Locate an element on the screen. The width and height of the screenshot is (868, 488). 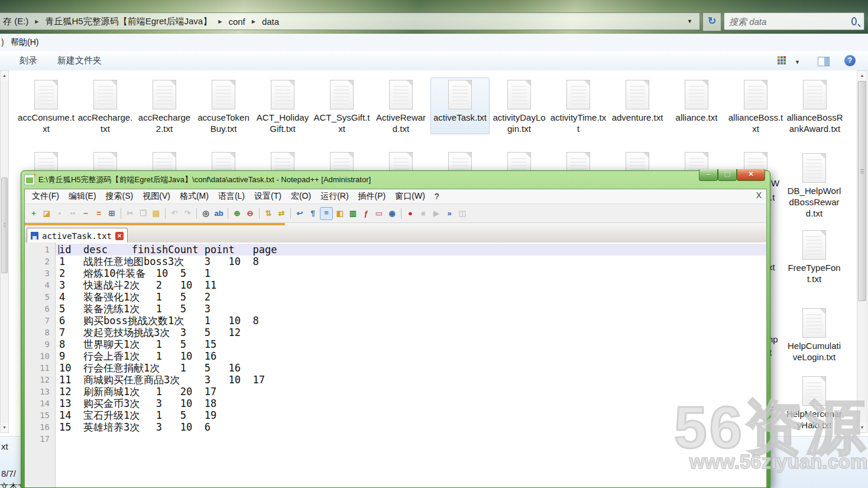
notepad-app-icon is located at coordinates (30, 180).